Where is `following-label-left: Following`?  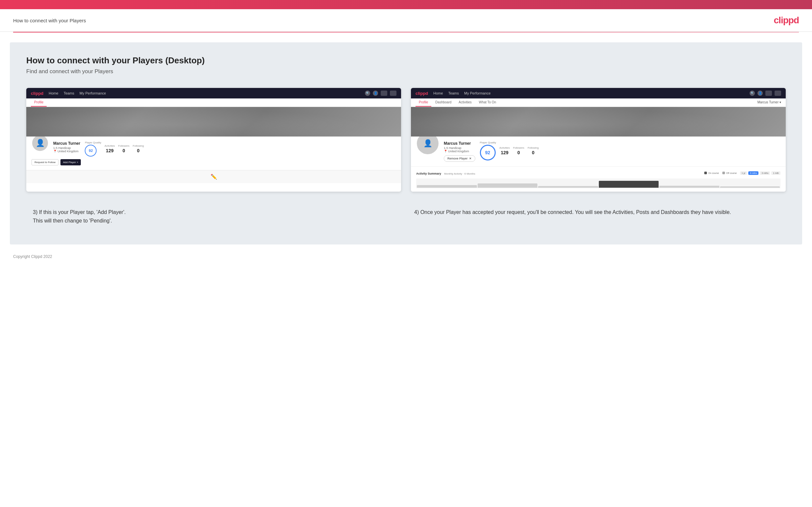
following-label-left: Following is located at coordinates (138, 146).